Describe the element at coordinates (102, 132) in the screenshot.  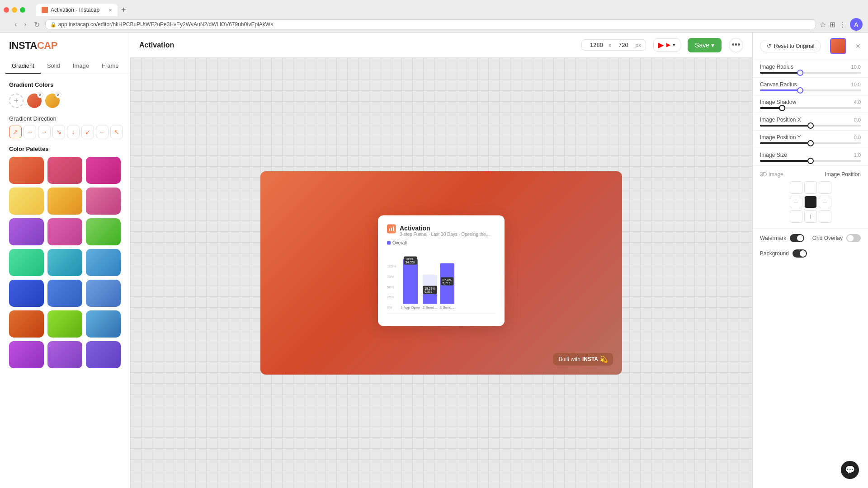
I see `dir-btn-6: ←` at that location.